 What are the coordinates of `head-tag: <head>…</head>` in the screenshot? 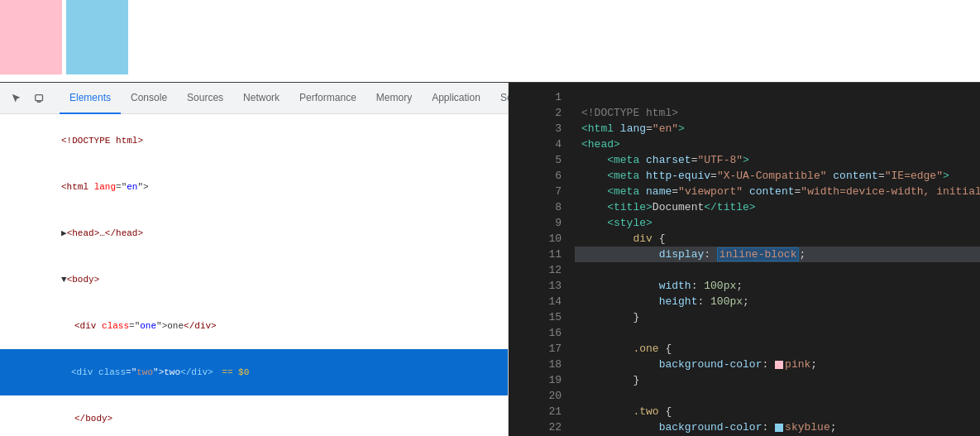 It's located at (105, 233).